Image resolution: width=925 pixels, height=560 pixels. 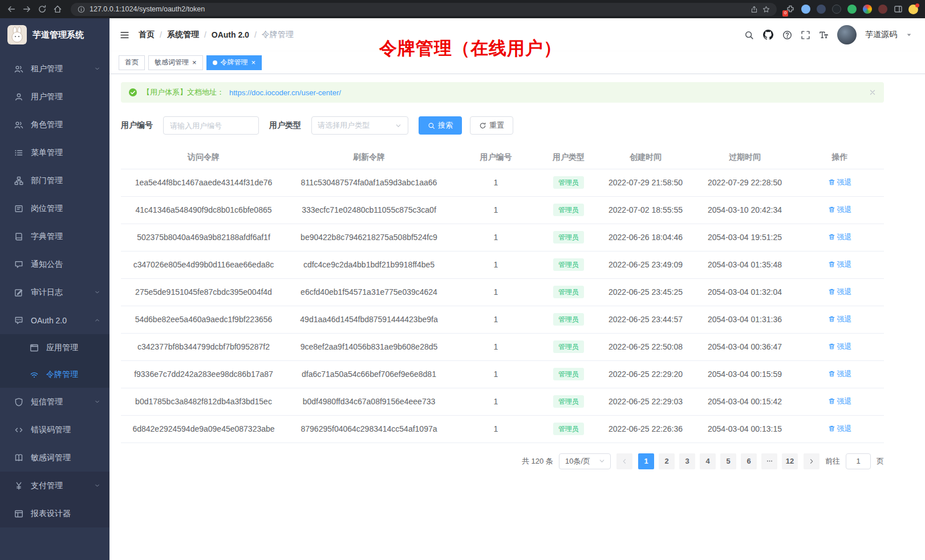 I want to click on table-row: 1ea5e44f8bc1467aaede43144f31de76811c5304…, so click(x=502, y=182).